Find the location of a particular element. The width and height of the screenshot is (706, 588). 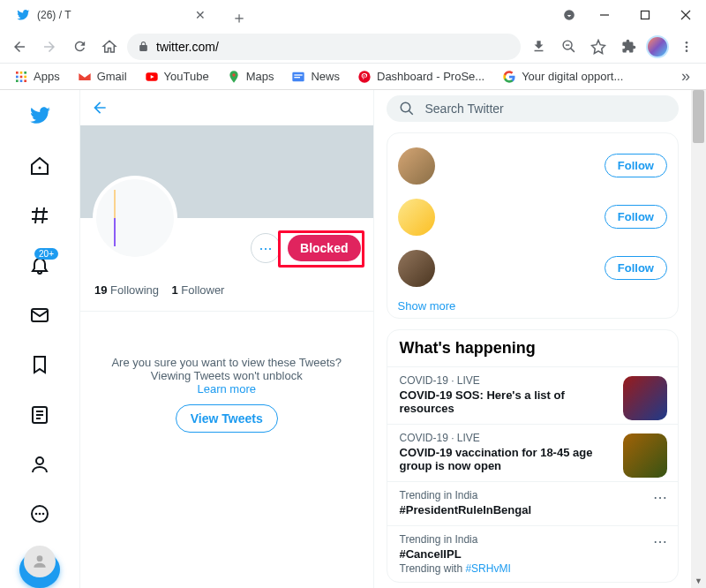

trend-thumbnail is located at coordinates (645, 456).